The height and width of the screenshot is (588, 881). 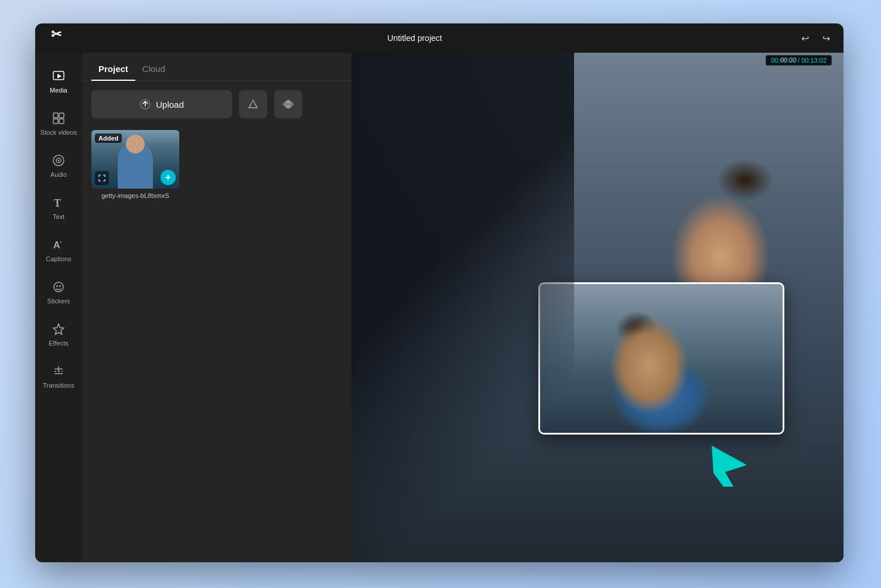 What do you see at coordinates (826, 38) in the screenshot?
I see `redo-button: ↪` at bounding box center [826, 38].